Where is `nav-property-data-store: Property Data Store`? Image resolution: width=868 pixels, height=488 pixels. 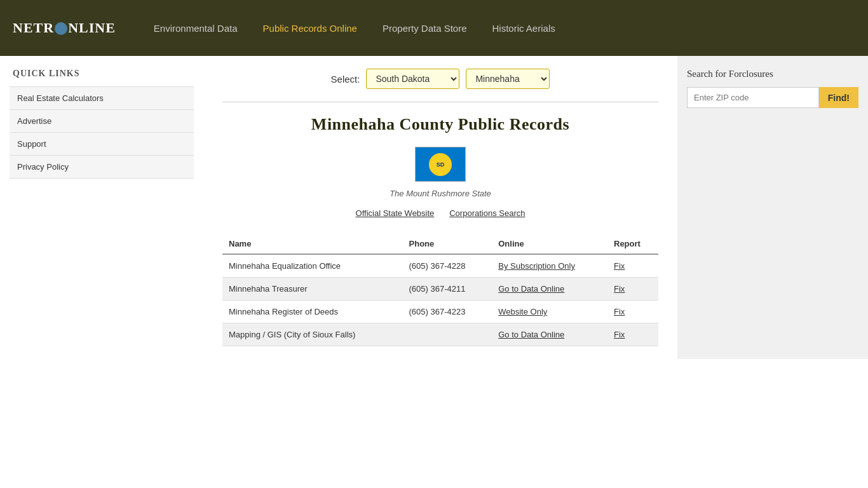 nav-property-data-store: Property Data Store is located at coordinates (424, 28).